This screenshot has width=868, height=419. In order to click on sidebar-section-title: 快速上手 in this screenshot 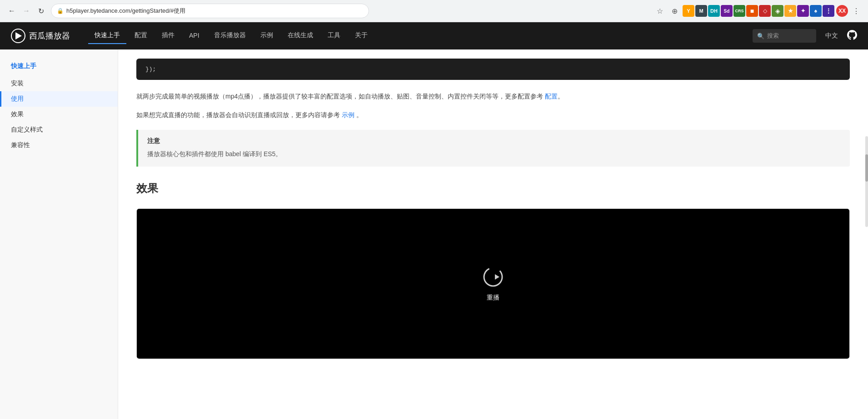, I will do `click(59, 66)`.